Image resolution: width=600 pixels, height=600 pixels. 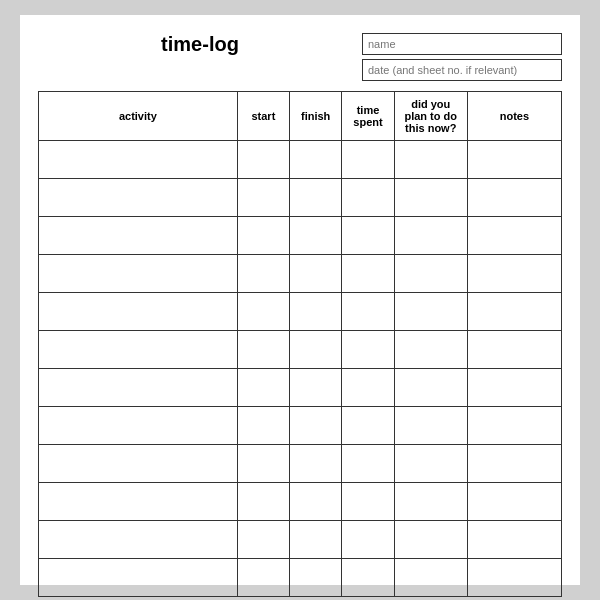 I want to click on title-section: time-log, so click(x=200, y=44).